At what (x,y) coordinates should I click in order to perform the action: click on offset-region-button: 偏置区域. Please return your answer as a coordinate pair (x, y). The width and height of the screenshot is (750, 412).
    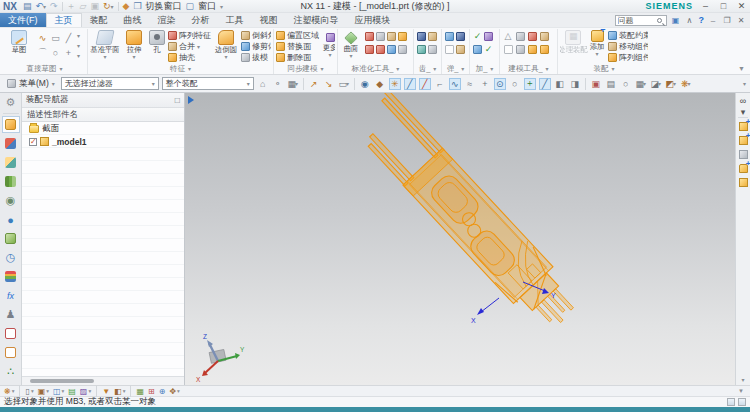
    Looking at the image, I should click on (298, 36).